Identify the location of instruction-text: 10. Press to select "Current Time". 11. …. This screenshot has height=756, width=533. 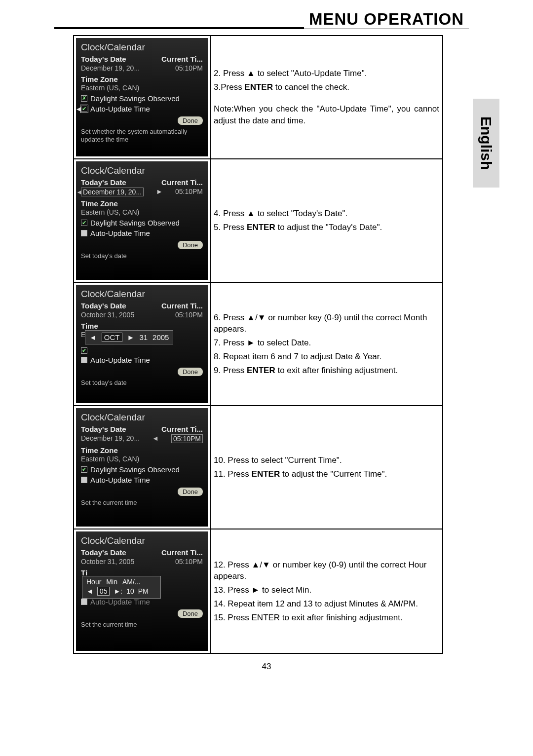
(327, 467).